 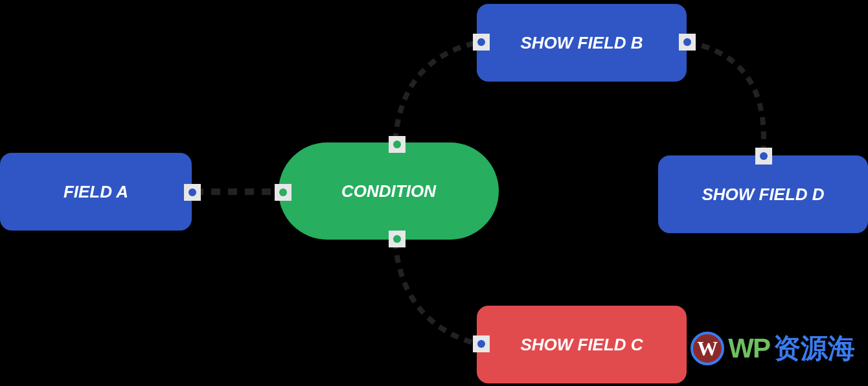 What do you see at coordinates (283, 192) in the screenshot?
I see `port-condition-in` at bounding box center [283, 192].